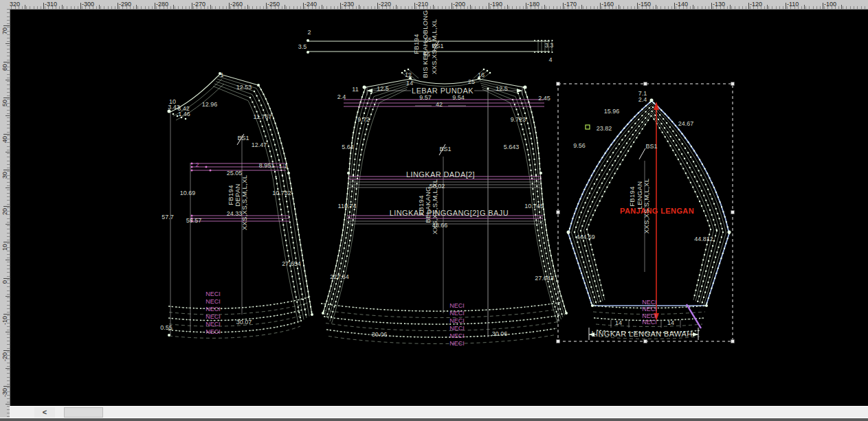  What do you see at coordinates (434, 5) in the screenshot?
I see `horizontal-ruler: -320-310-300-290-280-270-260-250-240-230…` at bounding box center [434, 5].